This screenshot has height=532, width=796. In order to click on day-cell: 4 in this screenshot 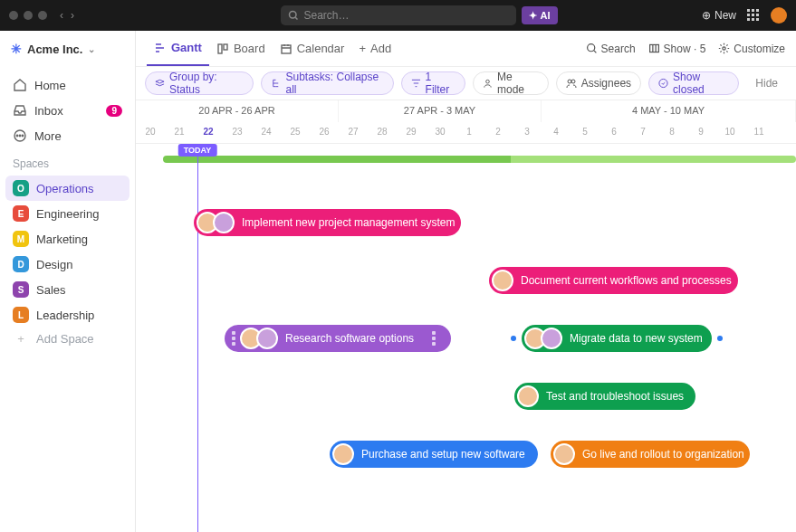, I will do `click(556, 132)`.